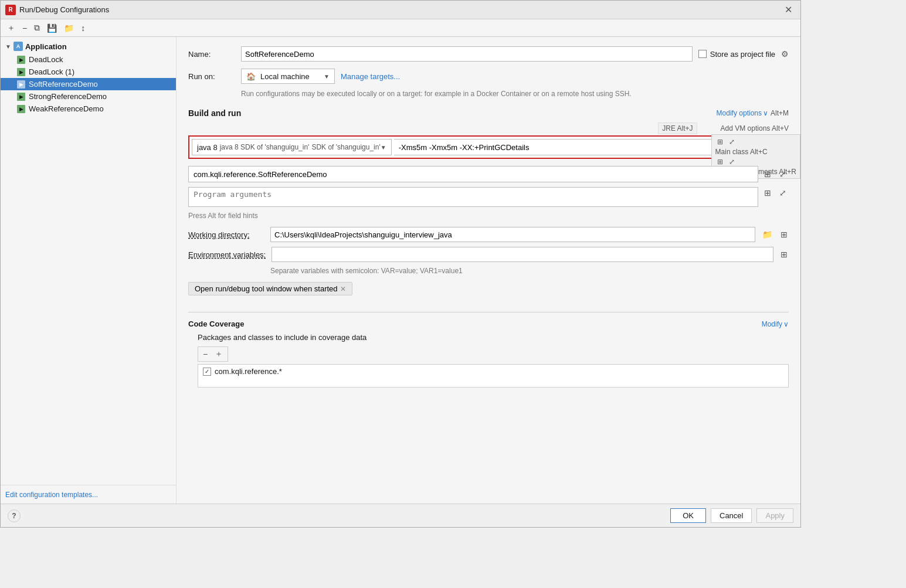  Describe the element at coordinates (783, 193) in the screenshot. I see `prog-args-fullscreen-btn: ⤢` at that location.